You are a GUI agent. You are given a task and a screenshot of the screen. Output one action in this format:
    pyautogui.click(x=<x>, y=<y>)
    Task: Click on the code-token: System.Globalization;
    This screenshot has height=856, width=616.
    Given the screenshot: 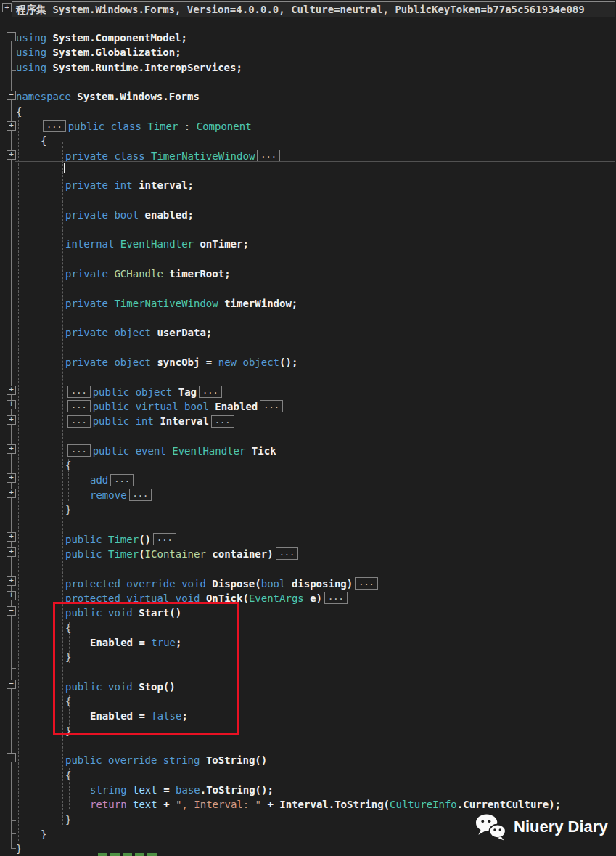 What is the action you would take?
    pyautogui.click(x=118, y=52)
    